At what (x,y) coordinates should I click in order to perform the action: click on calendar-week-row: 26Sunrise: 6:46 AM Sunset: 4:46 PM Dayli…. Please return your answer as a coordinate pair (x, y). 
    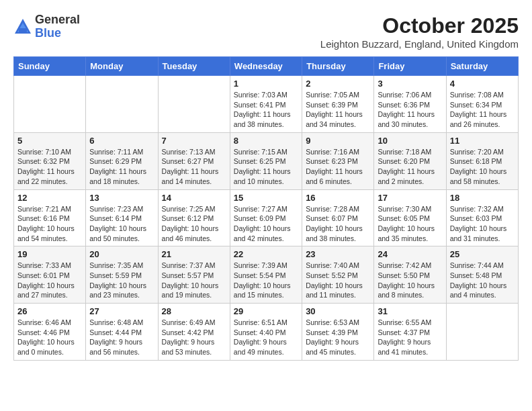
    Looking at the image, I should click on (266, 332).